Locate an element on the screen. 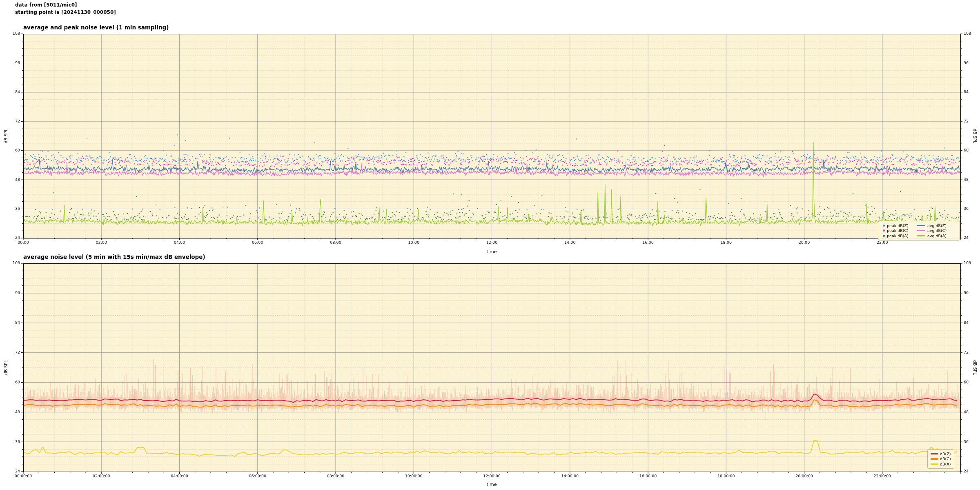 The width and height of the screenshot is (980, 490). legend-entry-dba: dB(A) is located at coordinates (941, 464).